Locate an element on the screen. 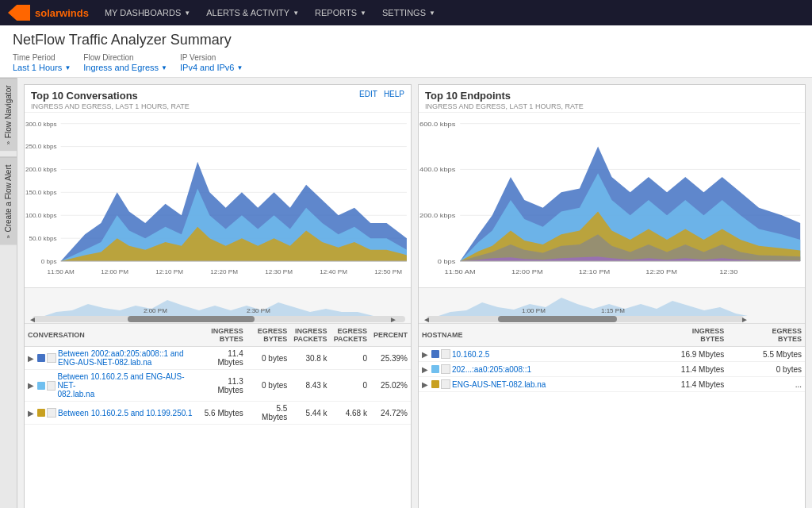 The width and height of the screenshot is (812, 508). svg-text: 1:15 PM is located at coordinates (613, 311).